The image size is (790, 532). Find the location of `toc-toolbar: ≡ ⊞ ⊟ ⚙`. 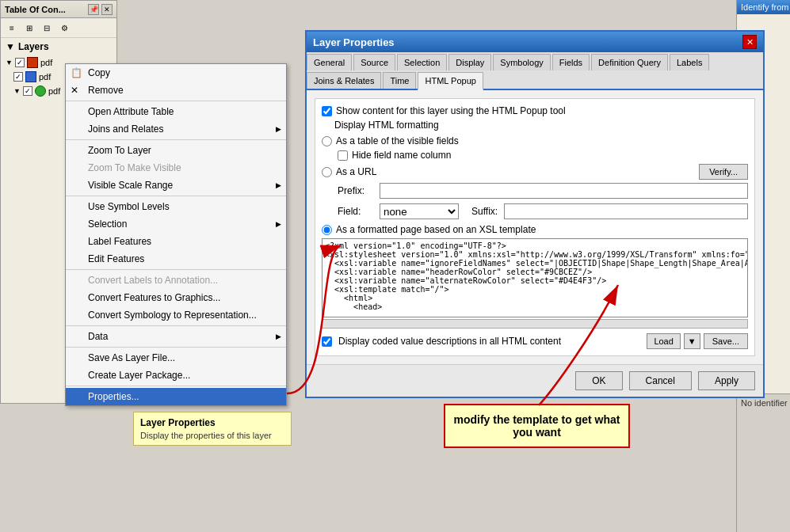

toc-toolbar: ≡ ⊞ ⊟ ⚙ is located at coordinates (59, 28).